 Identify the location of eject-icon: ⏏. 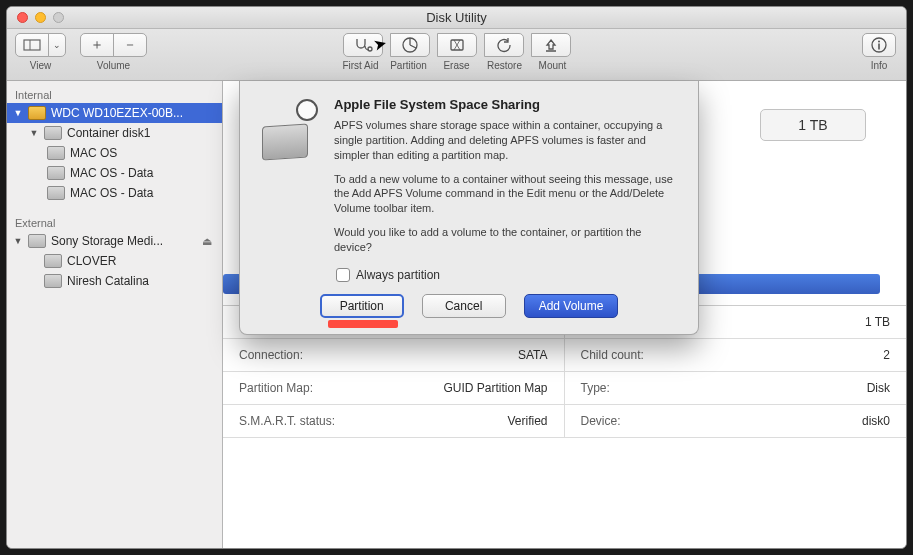
(210, 242).